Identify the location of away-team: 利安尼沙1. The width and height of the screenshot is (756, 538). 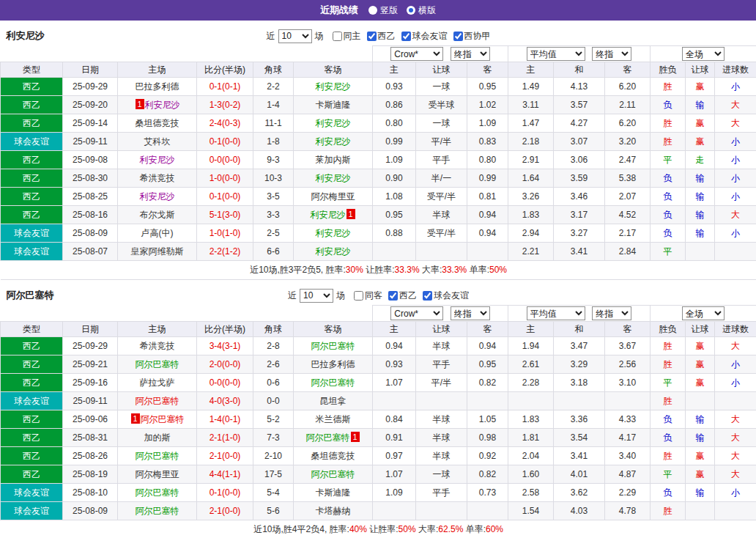
(333, 215).